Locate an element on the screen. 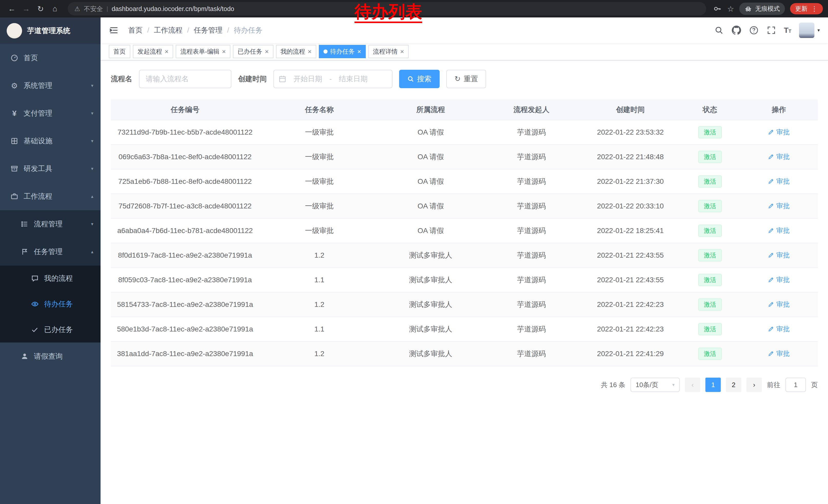 The image size is (828, 504). github-icon is located at coordinates (737, 30).